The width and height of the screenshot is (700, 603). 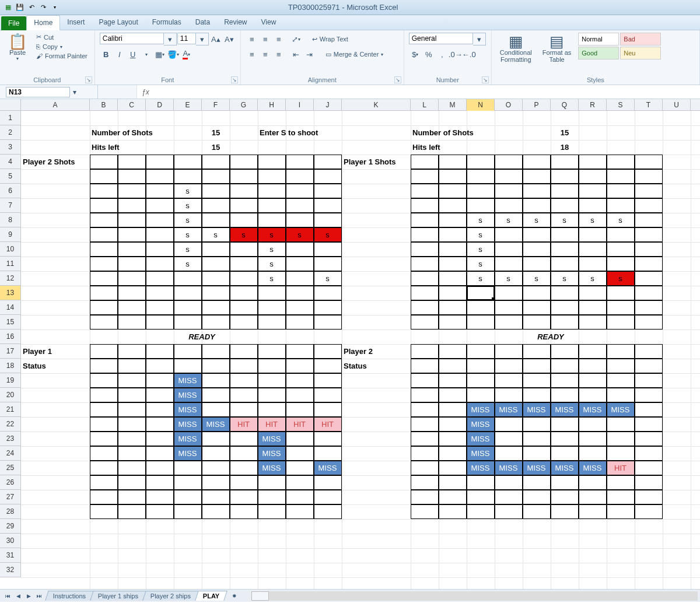 I want to click on cell-style-neutral: Neu, so click(x=640, y=53).